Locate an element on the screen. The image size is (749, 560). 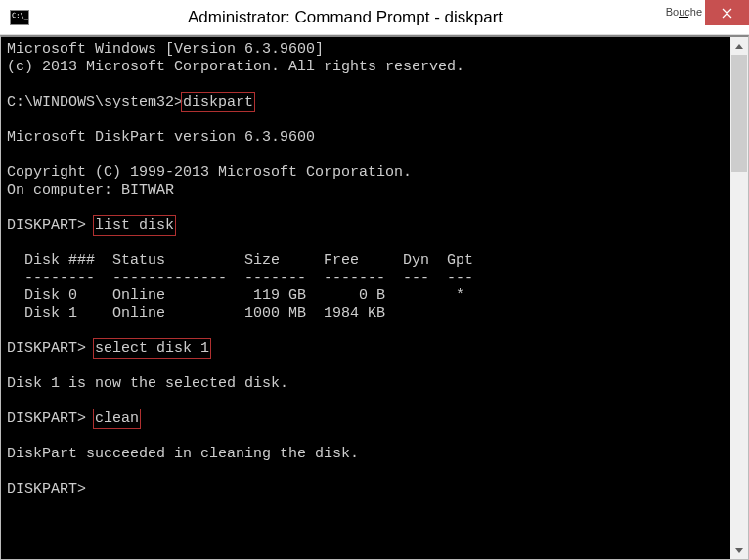
command-diskpart: diskpart is located at coordinates (218, 102).